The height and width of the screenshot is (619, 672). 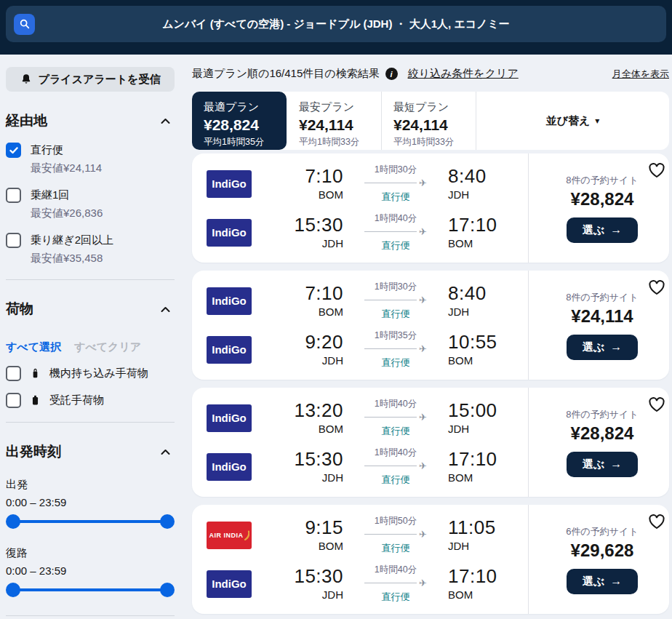 What do you see at coordinates (297, 176) in the screenshot?
I see `departure-time: 7:10` at bounding box center [297, 176].